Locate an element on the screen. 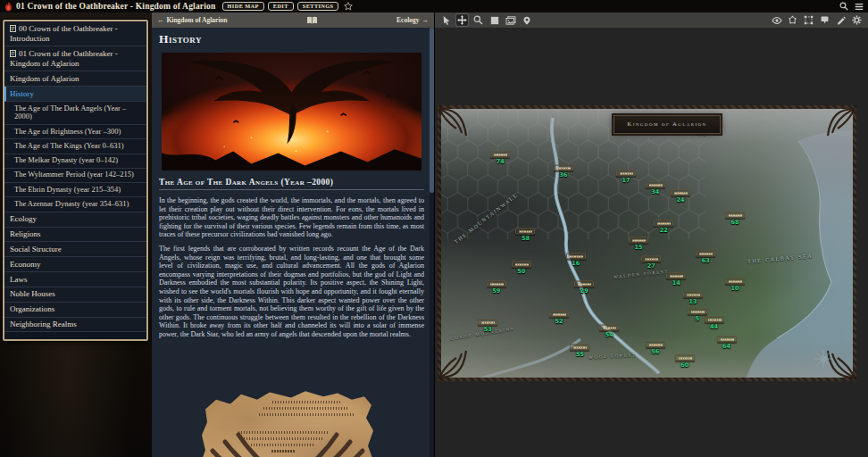  sidebar-item: The Azennar Dynasty (year 354–631) is located at coordinates (75, 204).